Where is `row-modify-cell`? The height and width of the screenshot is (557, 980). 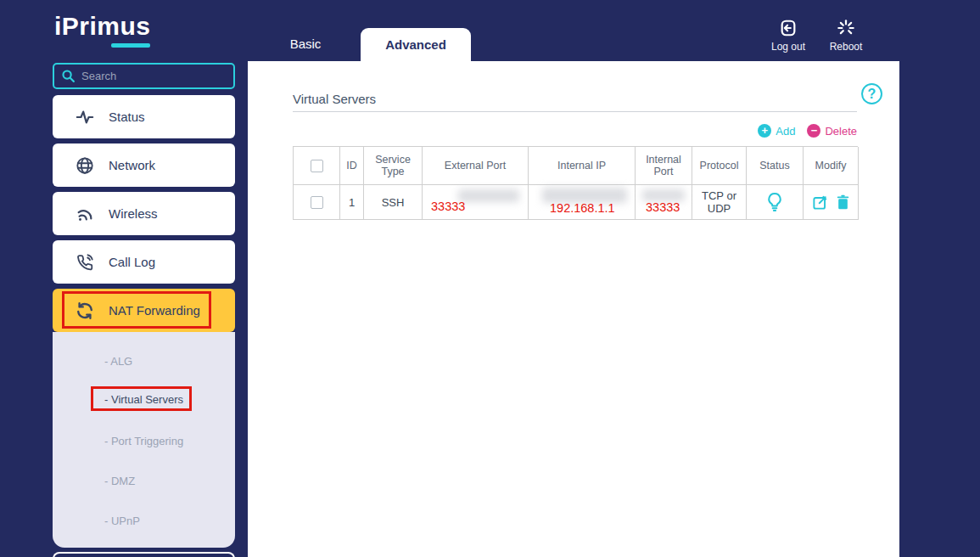
row-modify-cell is located at coordinates (832, 202).